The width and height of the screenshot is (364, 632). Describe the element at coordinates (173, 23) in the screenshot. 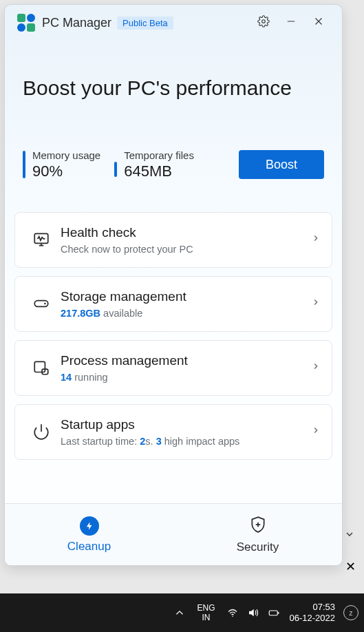

I see `titlebar: PC Manager Public Beta` at that location.